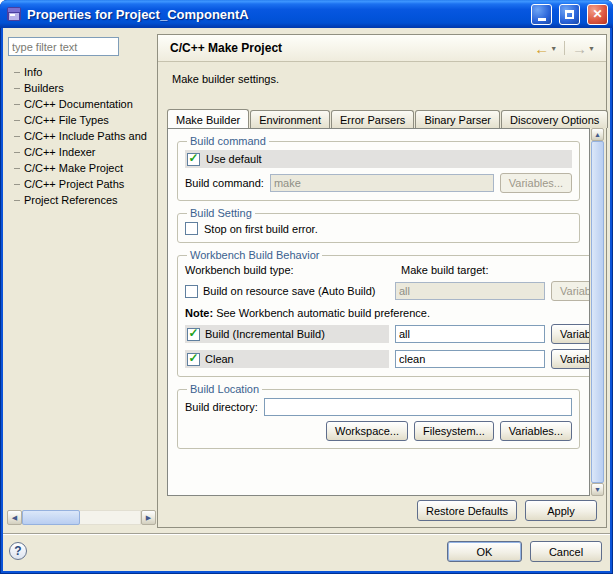  I want to click on forward-button: → ▼, so click(584, 48).